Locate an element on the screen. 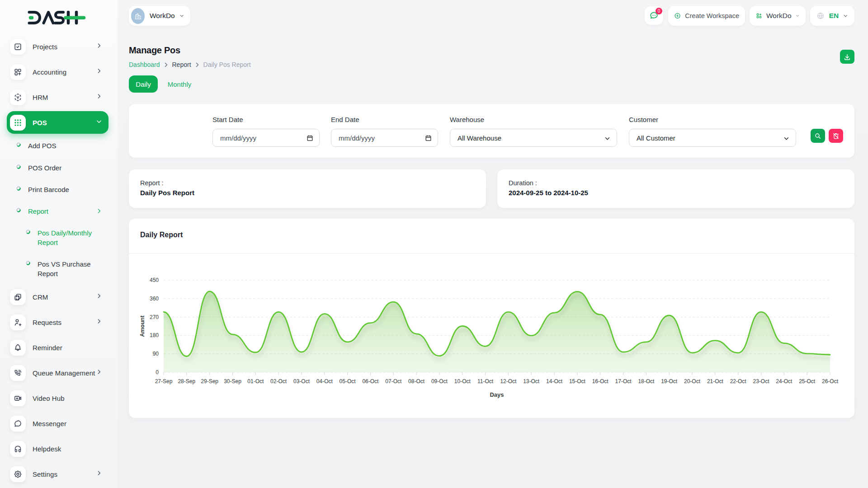 This screenshot has width=868, height=488. svg-text: 22-Oct is located at coordinates (739, 381).